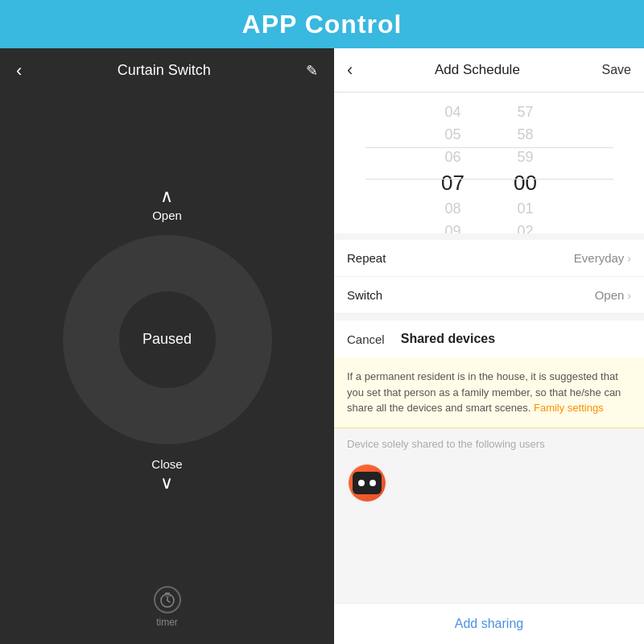  Describe the element at coordinates (167, 204) in the screenshot. I see `open-section: ∧ Open` at that location.